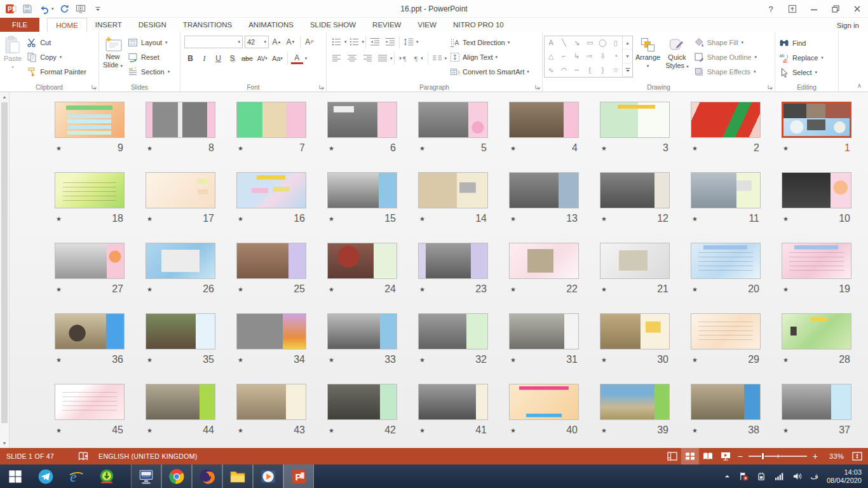 This screenshot has width=868, height=488. I want to click on shapes-scroll-down: ▼, so click(628, 56).